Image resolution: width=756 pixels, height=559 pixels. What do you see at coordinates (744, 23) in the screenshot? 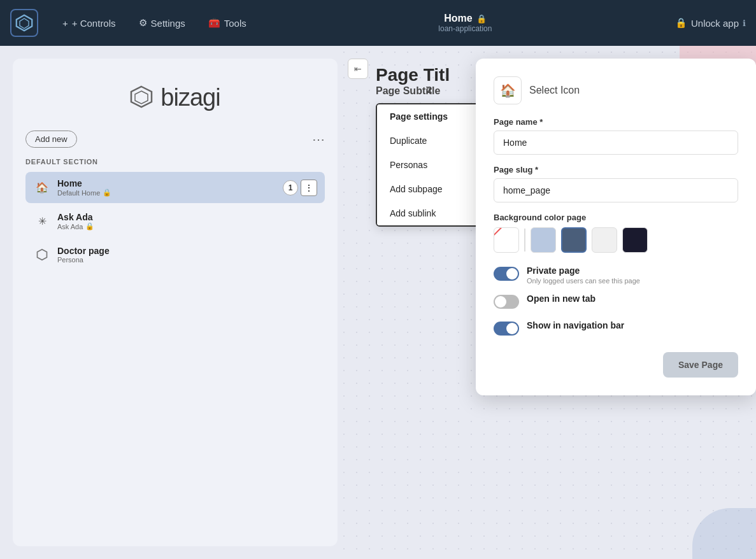
I see `info-icon: ℹ` at bounding box center [744, 23].